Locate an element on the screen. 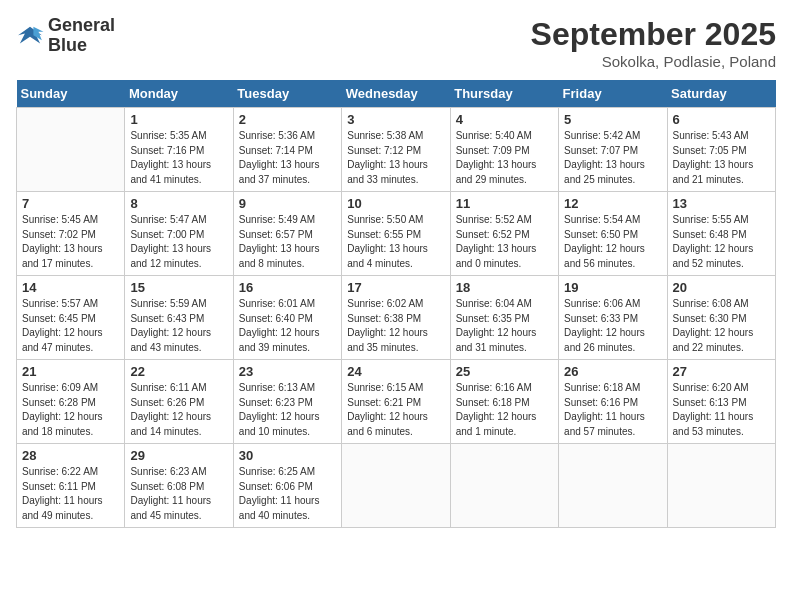  day-number: 10 is located at coordinates (396, 204).